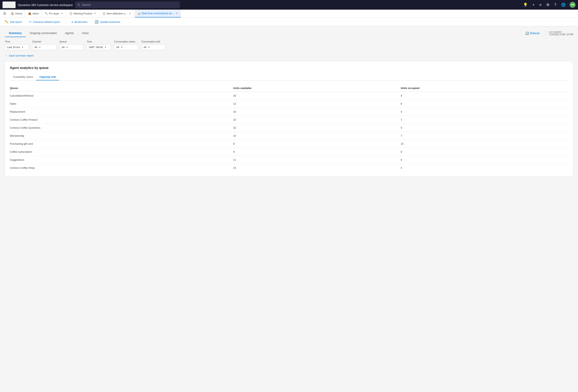 This screenshot has height=392, width=578. Describe the element at coordinates (317, 88) in the screenshot. I see `column-header-units-available: Units available` at that location.